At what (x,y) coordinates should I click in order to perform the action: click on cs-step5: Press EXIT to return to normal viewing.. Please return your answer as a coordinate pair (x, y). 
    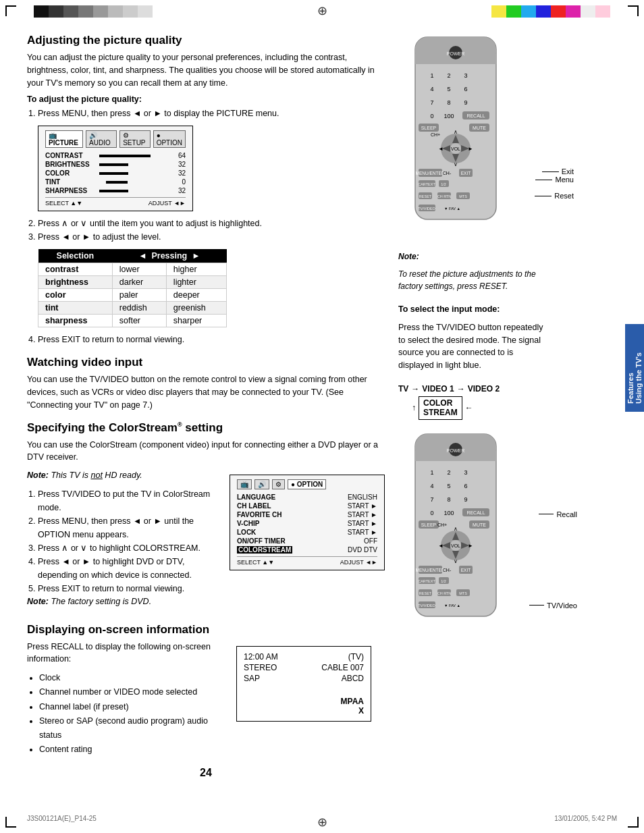
    Looking at the image, I should click on (128, 589).